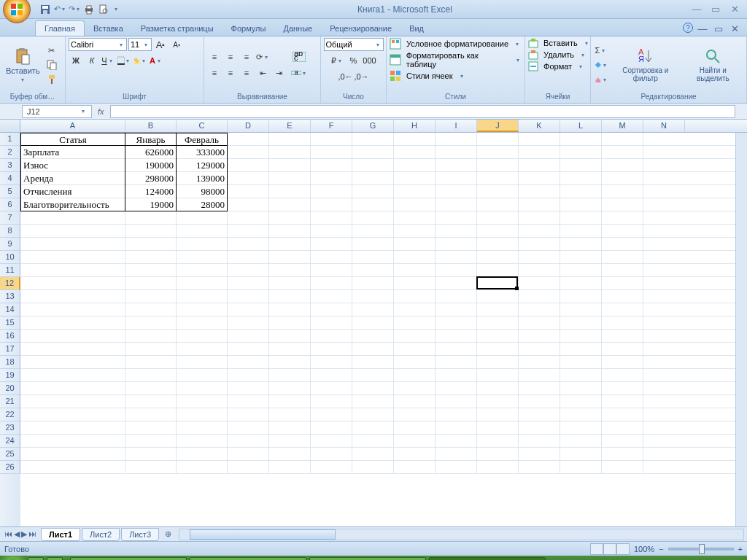 This screenshot has height=560, width=747. What do you see at coordinates (354, 44) in the screenshot?
I see `number-format-combo: Общий▾` at bounding box center [354, 44].